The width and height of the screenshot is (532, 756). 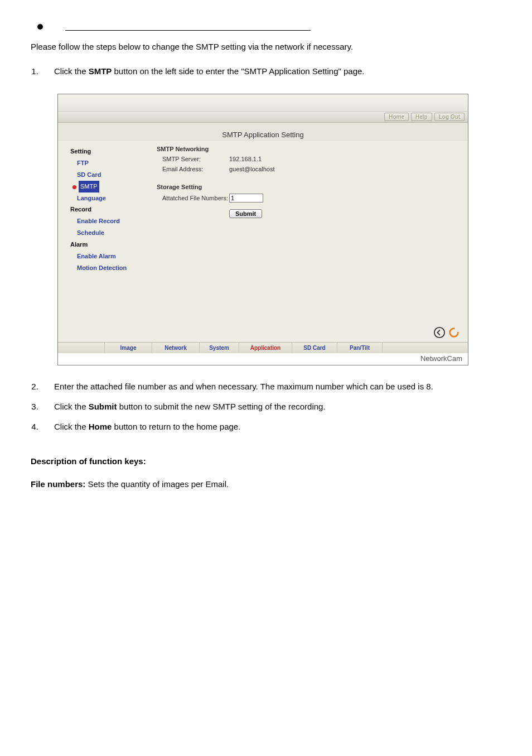 I want to click on smtp-networking-heading: SMTP Networking, so click(x=309, y=149).